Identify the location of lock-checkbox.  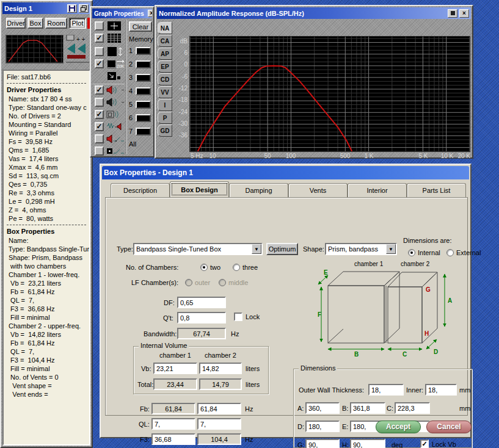
(238, 317).